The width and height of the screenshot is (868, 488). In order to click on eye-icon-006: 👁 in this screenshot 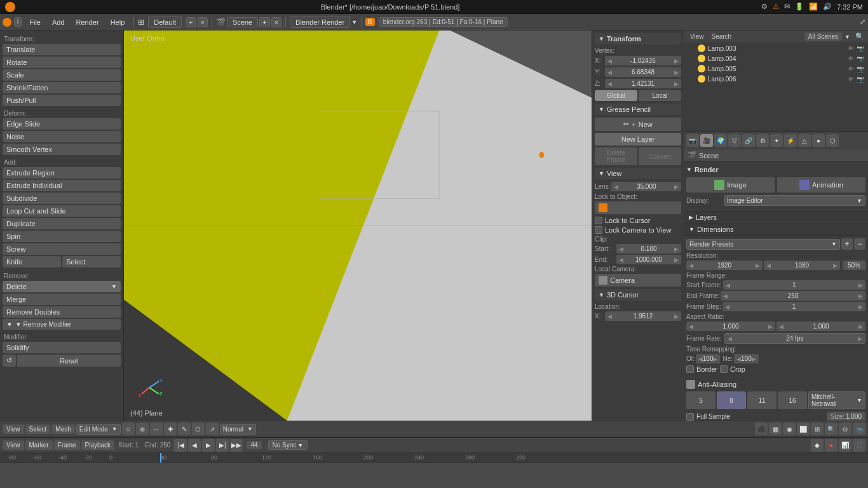, I will do `click(851, 79)`.